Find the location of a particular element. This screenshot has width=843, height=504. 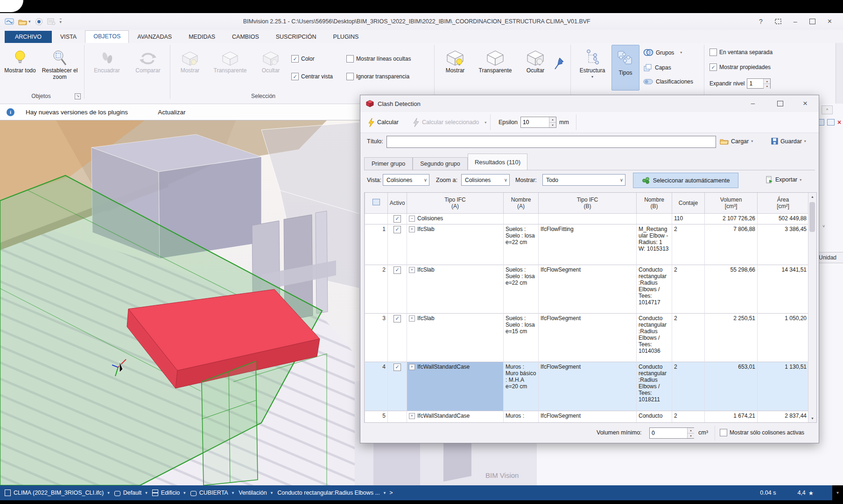

statusbar-ventilacion: Ventilación ▾ is located at coordinates (256, 493).